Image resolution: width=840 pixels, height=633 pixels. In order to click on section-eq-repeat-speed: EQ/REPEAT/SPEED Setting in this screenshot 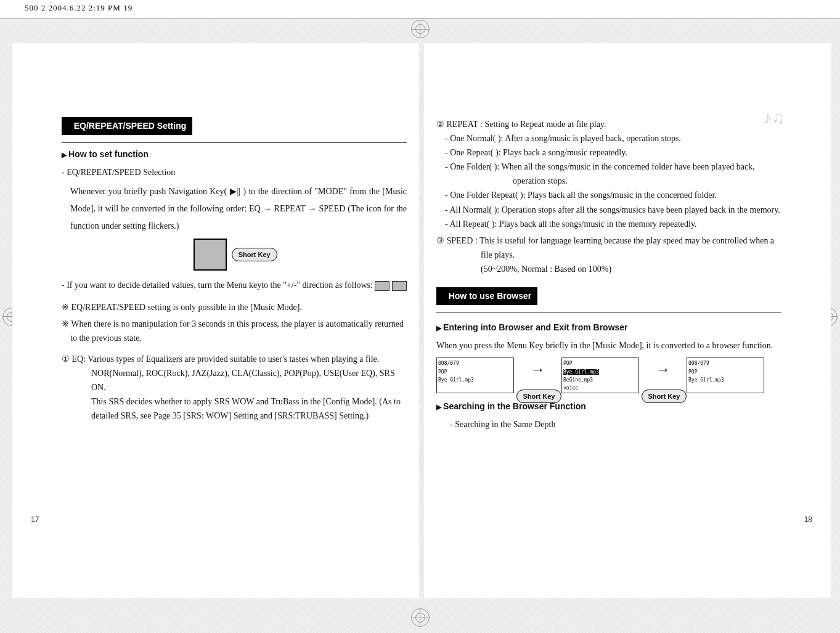, I will do `click(127, 126)`.